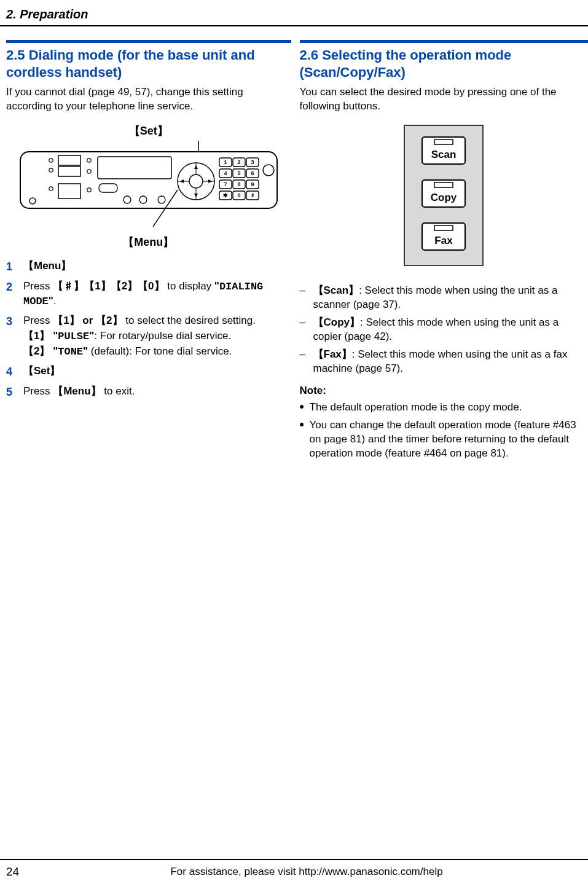 This screenshot has width=588, height=886. I want to click on step-5: 5 Press 【Menu】 to exit., so click(149, 392).